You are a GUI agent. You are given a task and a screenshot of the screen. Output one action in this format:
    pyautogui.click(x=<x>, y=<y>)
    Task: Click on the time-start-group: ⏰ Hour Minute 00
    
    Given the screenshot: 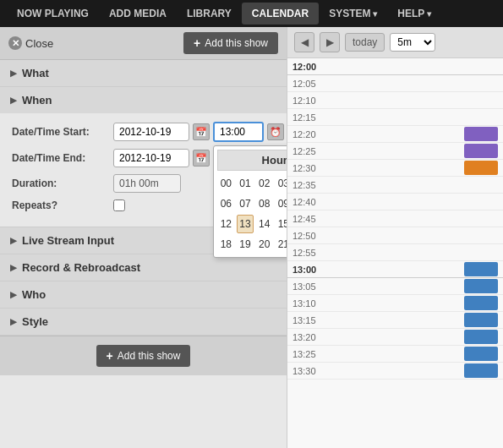 What is the action you would take?
    pyautogui.click(x=249, y=132)
    